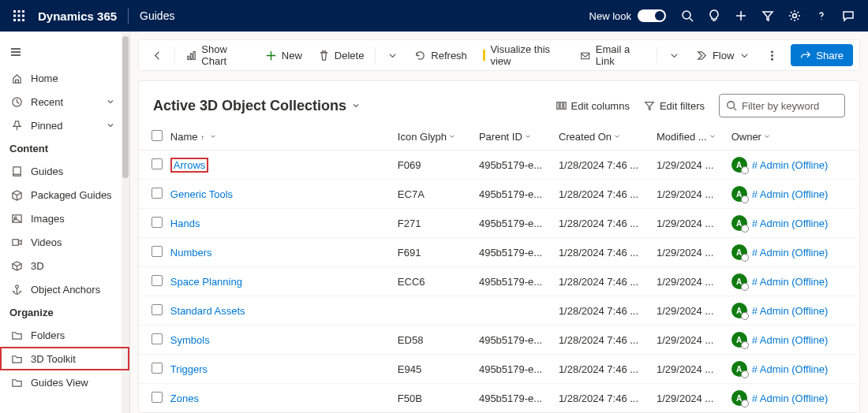 This screenshot has height=413, width=868. Describe the element at coordinates (524, 55) in the screenshot. I see `visualize-button: Visualize this view` at that location.